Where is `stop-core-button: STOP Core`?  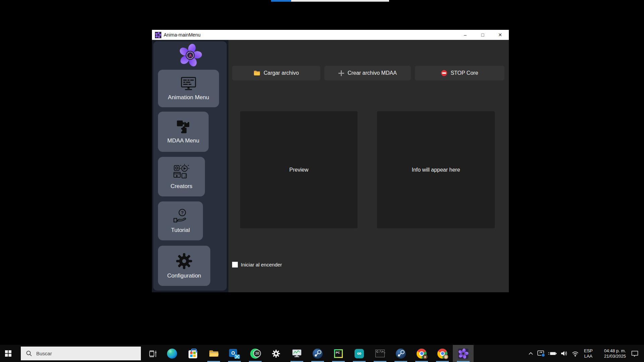
stop-core-button: STOP Core is located at coordinates (460, 73).